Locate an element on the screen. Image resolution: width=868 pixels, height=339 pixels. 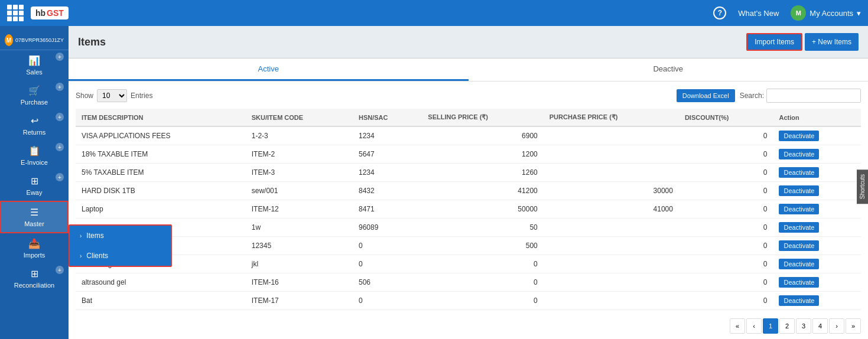
chevron-right-icon: › is located at coordinates (80, 236).